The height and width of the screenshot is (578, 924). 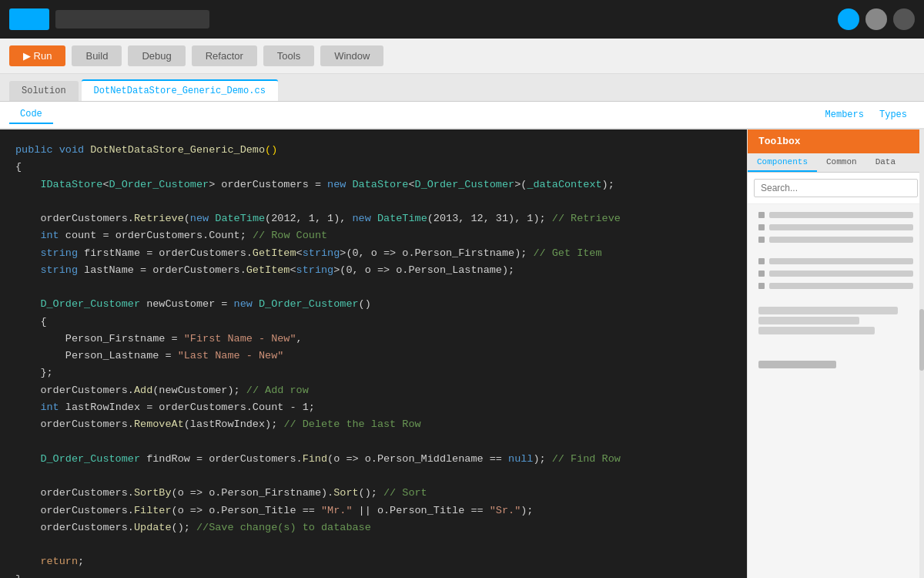 What do you see at coordinates (156, 55) in the screenshot?
I see `debug-button: Debug` at bounding box center [156, 55].